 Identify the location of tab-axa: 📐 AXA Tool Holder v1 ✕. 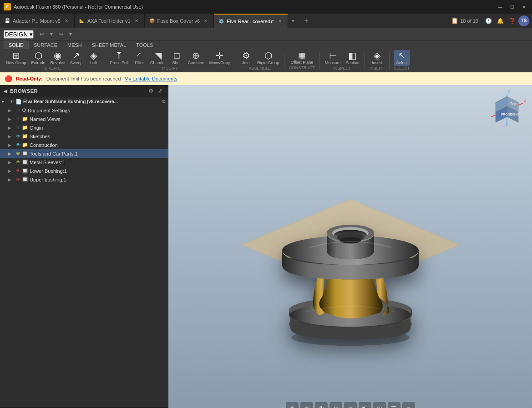
(110, 21).